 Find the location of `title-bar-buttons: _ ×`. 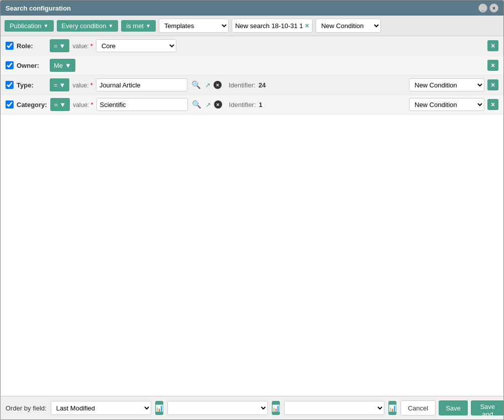

title-bar-buttons: _ × is located at coordinates (488, 8).